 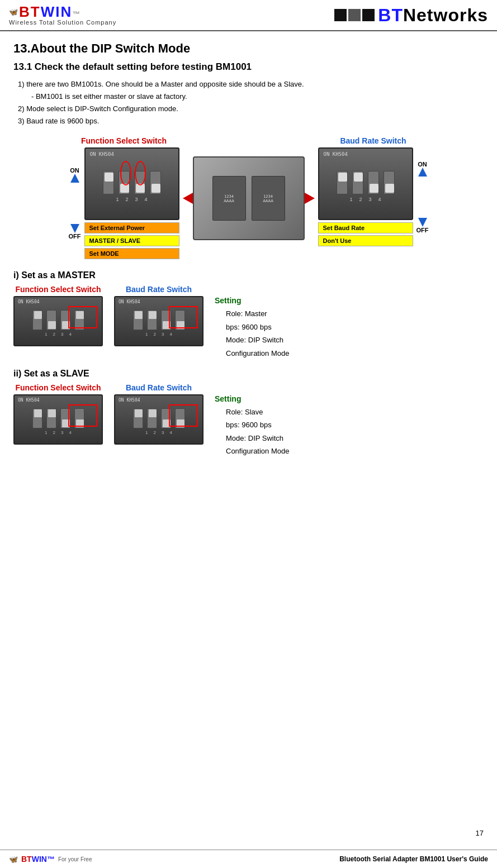 What do you see at coordinates (152, 320) in the screenshot?
I see `mb-sw2` at bounding box center [152, 320].